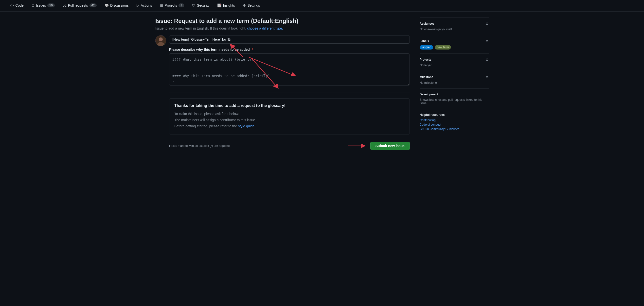  Describe the element at coordinates (161, 40) in the screenshot. I see `avatar-svg` at that location.